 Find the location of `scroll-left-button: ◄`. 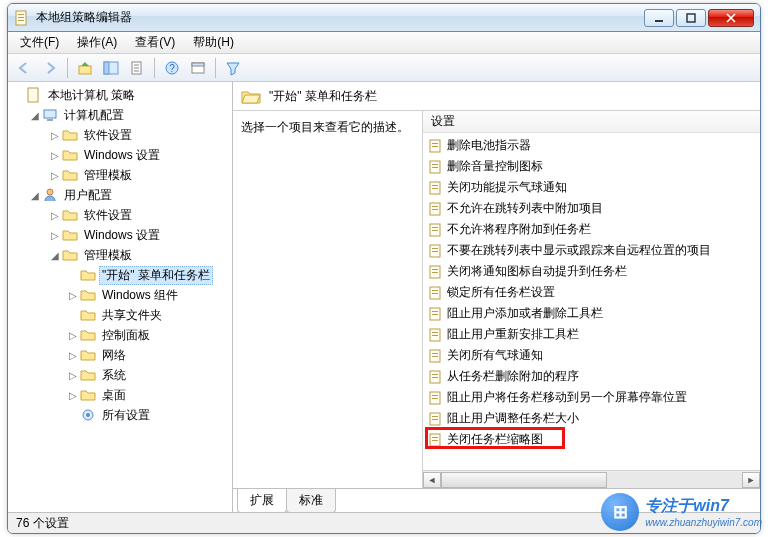

scroll-left-button: ◄ is located at coordinates (432, 480).